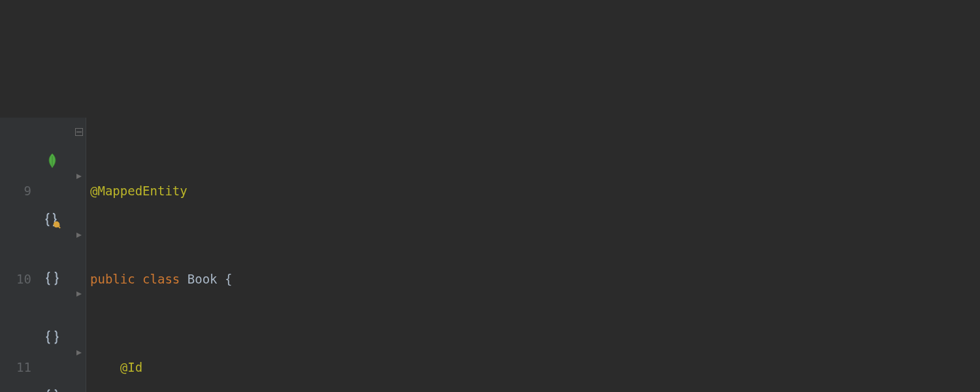 The width and height of the screenshot is (980, 392). I want to click on mapped-id-icon, so click(52, 220).